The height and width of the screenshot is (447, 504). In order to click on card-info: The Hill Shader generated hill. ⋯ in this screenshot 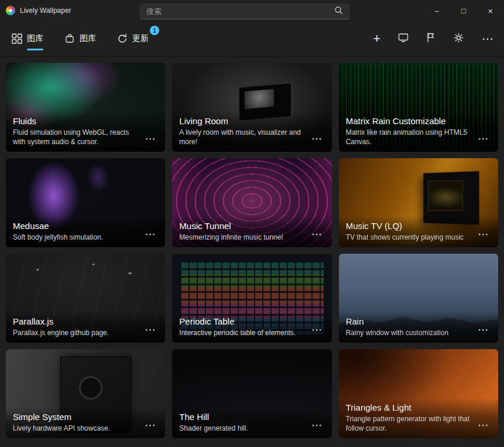, I will do `click(252, 423)`.